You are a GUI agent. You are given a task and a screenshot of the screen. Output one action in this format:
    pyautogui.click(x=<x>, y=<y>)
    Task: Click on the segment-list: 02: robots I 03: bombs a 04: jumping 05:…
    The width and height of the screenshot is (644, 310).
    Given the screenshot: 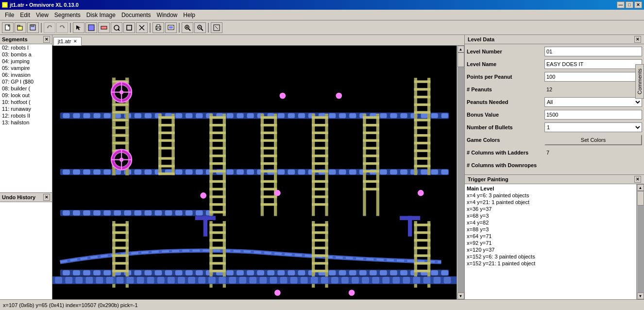 What is the action you would take?
    pyautogui.click(x=26, y=119)
    